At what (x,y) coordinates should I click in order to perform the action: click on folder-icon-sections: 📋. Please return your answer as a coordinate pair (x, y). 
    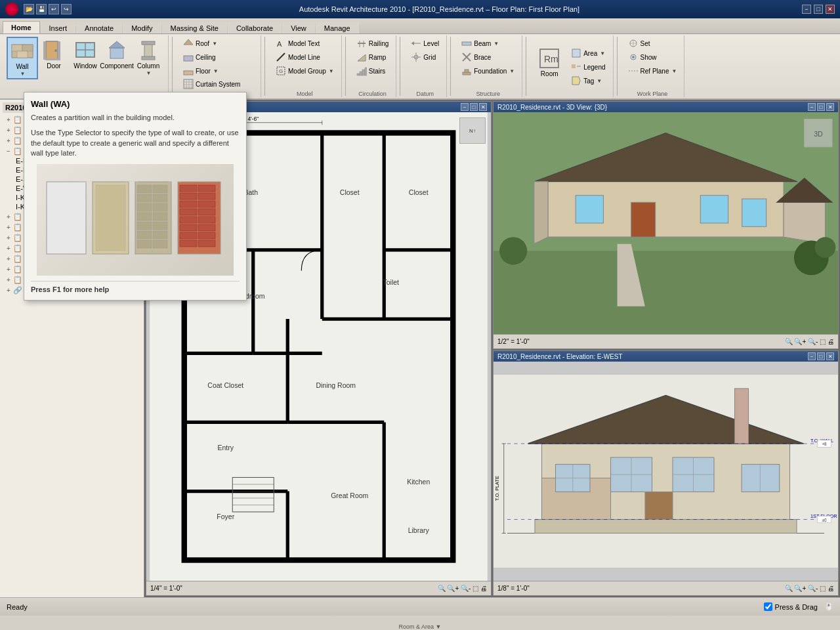
    Looking at the image, I should click on (18, 217).